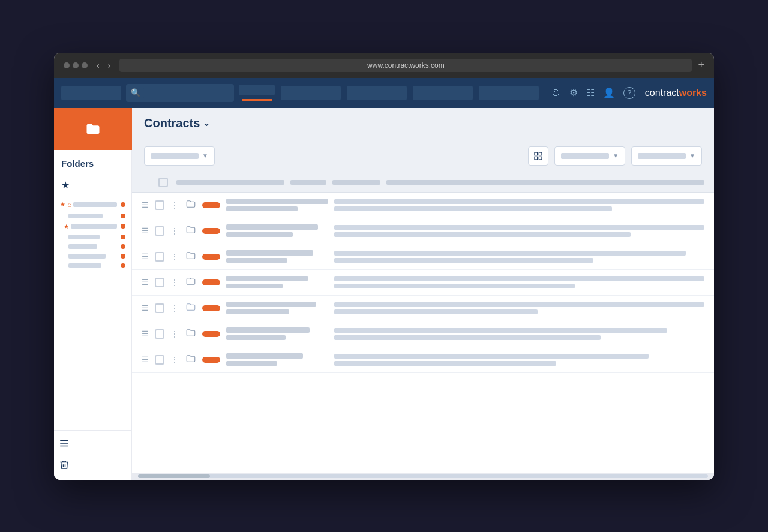 This screenshot has height=532, width=768. I want to click on clock-icon: ⏲, so click(556, 93).